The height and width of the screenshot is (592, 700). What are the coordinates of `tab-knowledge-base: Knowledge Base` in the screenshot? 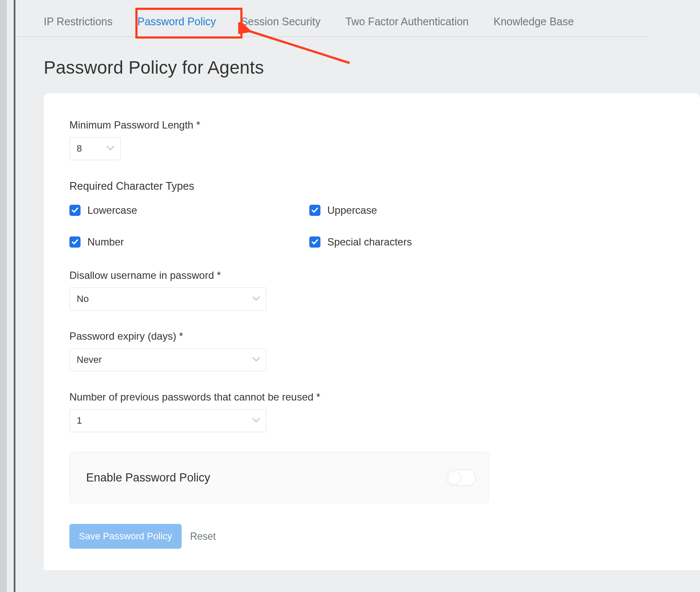 It's located at (534, 21).